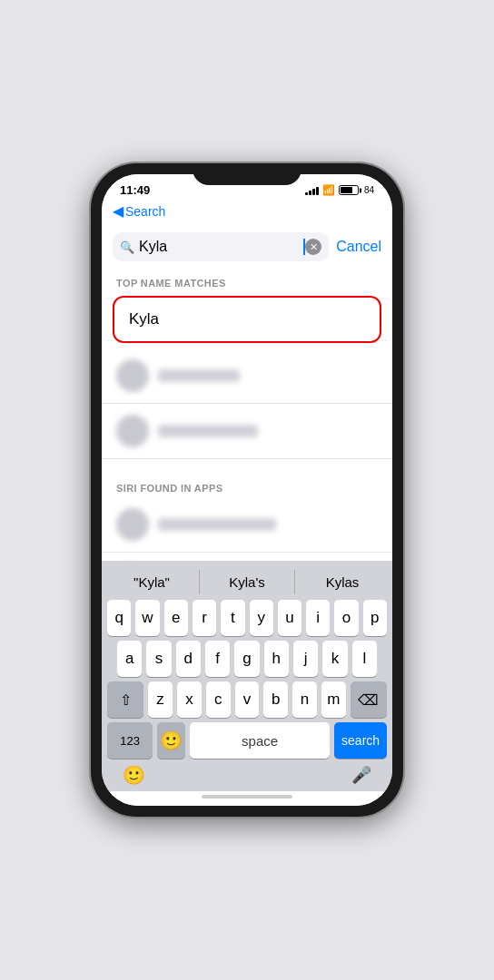  Describe the element at coordinates (118, 211) in the screenshot. I see `back-arrow-icon: ◀` at that location.